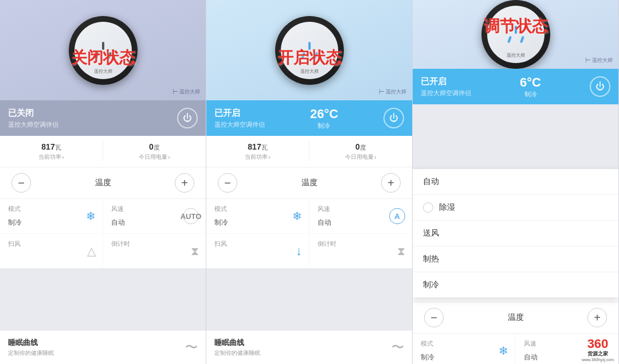 This screenshot has width=619, height=364. Describe the element at coordinates (446, 81) in the screenshot. I see `status-title-3: 已开启` at that location.